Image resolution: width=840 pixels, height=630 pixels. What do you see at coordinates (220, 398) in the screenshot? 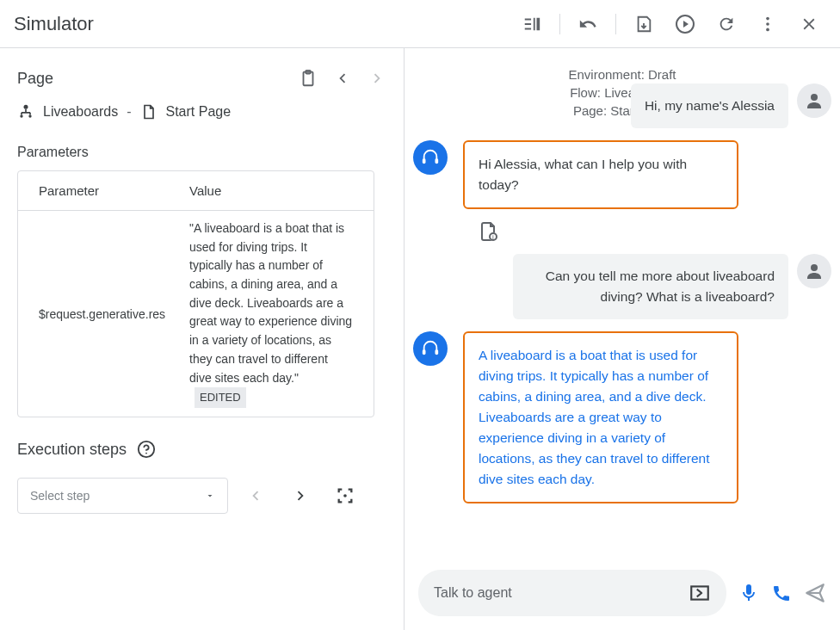
I see `edited-badge: EDITED` at bounding box center [220, 398].